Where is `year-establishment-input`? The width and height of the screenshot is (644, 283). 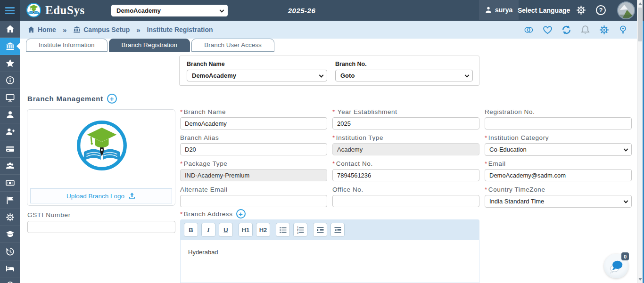
year-establishment-input is located at coordinates (406, 123).